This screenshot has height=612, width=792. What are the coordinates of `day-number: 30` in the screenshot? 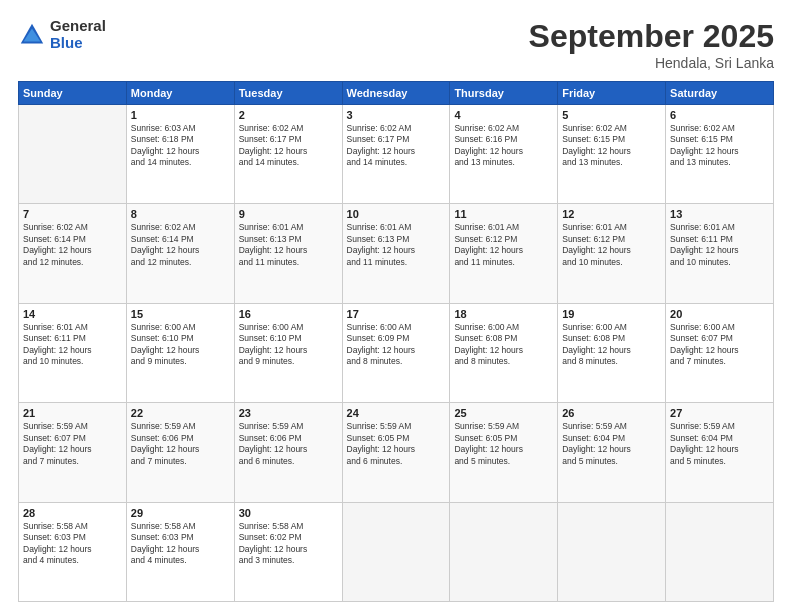 It's located at (288, 513).